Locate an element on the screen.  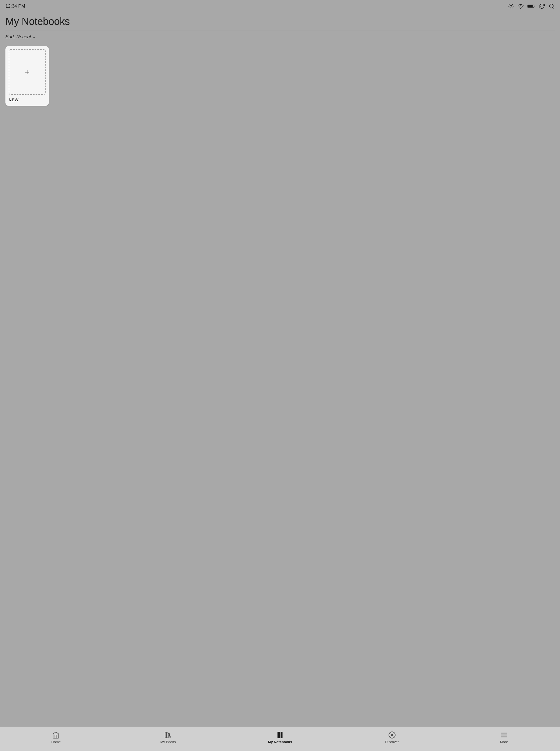
discover-icon is located at coordinates (392, 735).